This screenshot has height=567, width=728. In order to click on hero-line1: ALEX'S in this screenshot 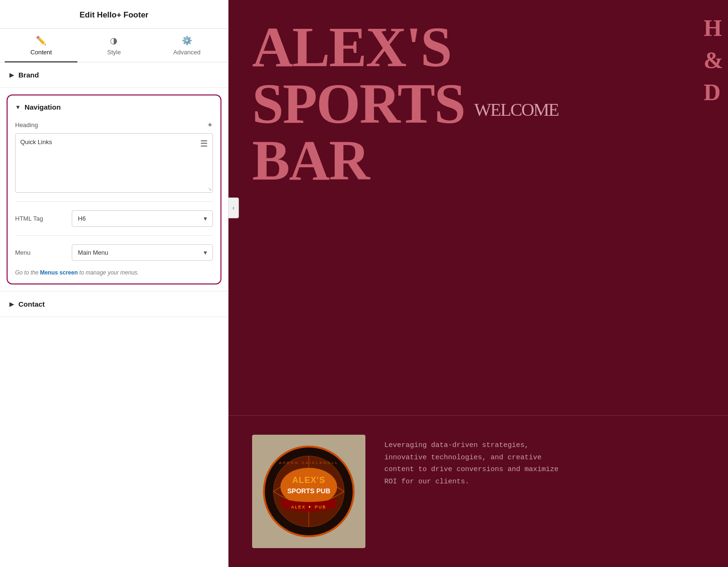, I will do `click(405, 47)`.